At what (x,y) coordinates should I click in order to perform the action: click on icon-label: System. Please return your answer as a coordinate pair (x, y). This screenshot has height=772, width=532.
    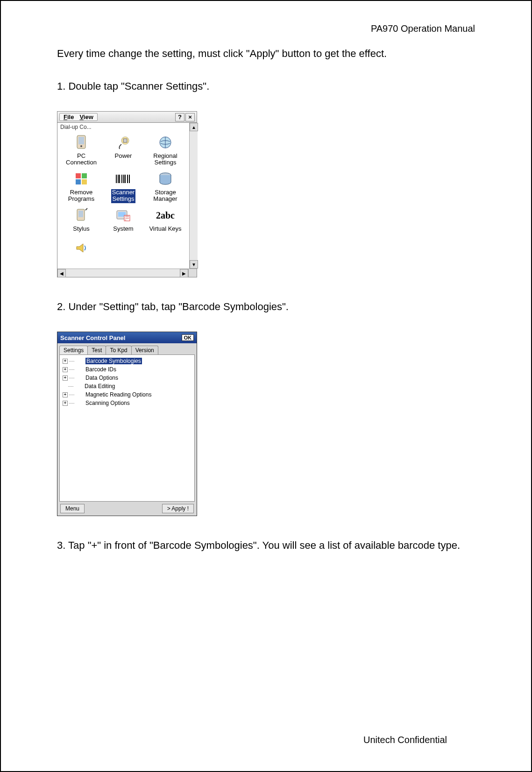
    Looking at the image, I should click on (123, 233).